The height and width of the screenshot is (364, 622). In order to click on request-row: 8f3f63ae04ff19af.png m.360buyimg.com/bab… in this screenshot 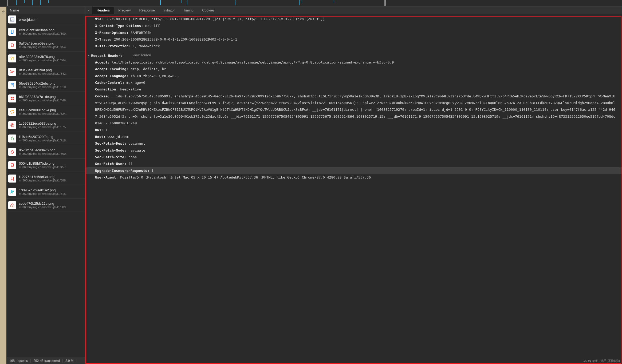, I will do `click(46, 72)`.